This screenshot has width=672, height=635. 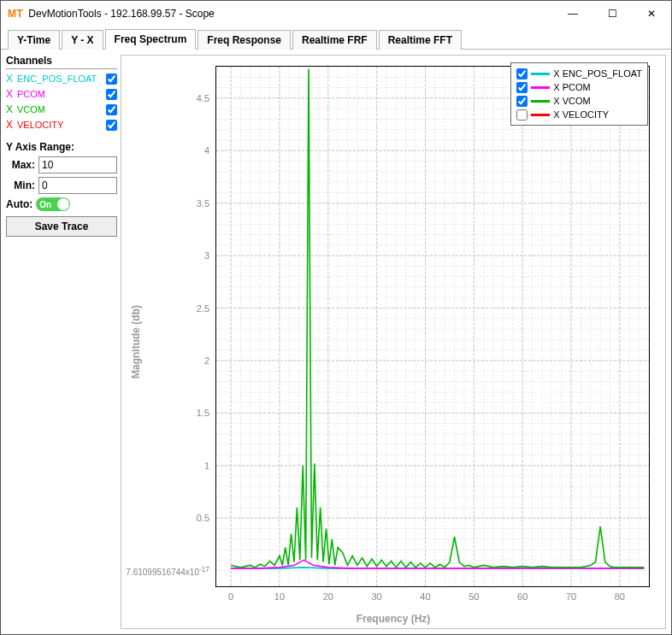 What do you see at coordinates (328, 597) in the screenshot?
I see `x-tick-label: 20` at bounding box center [328, 597].